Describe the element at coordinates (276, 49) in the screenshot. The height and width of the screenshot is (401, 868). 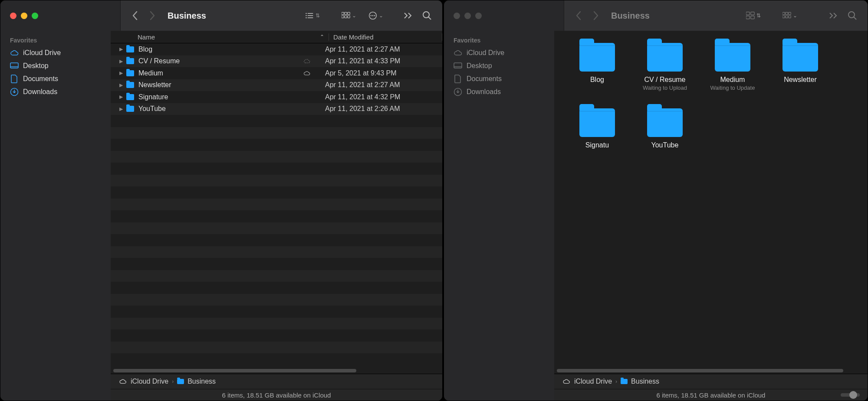
I see `table-row: ▶BlogApr 11, 2021 at 2:27 AM` at that location.